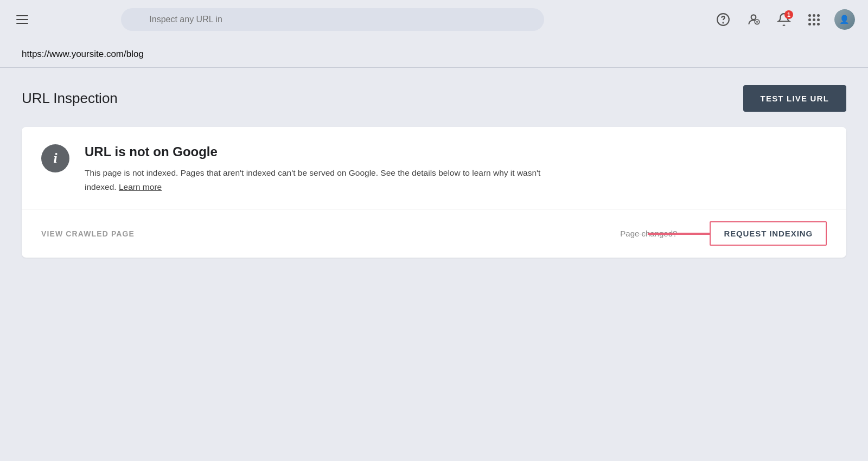 The height and width of the screenshot is (461, 868). I want to click on learn-more-link: Learn more, so click(140, 187).